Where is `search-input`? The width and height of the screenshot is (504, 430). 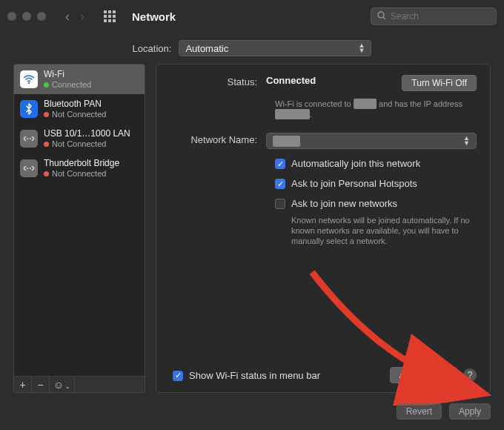
search-input is located at coordinates (446, 16).